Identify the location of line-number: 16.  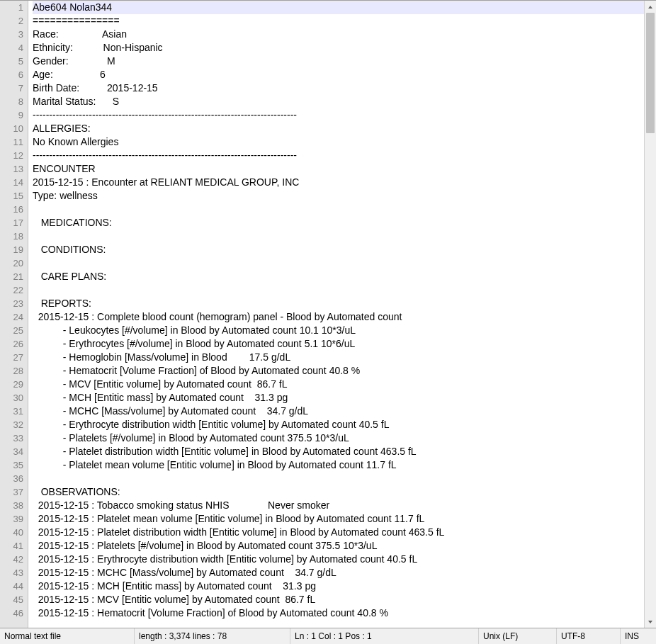
(11, 210).